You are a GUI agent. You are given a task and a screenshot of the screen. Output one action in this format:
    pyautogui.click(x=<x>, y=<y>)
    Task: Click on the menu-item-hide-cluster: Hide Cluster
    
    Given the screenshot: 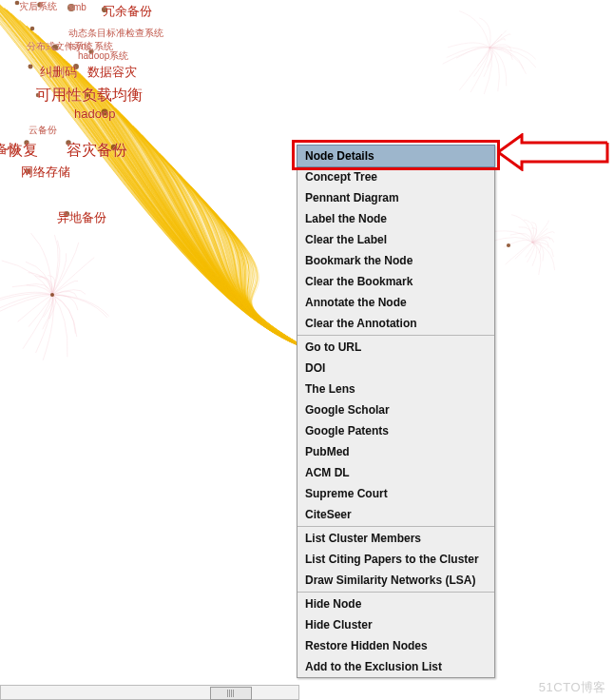 What is the action you would take?
    pyautogui.click(x=395, y=625)
    